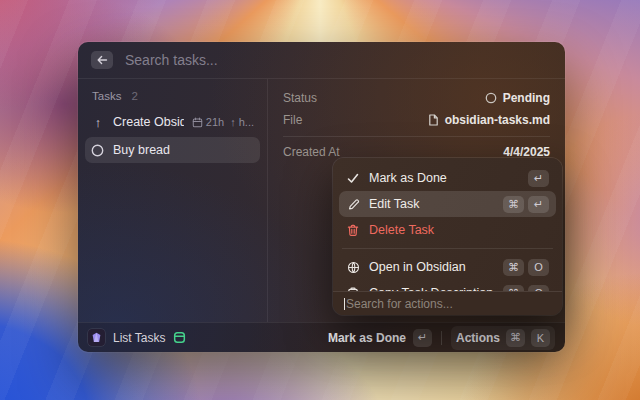 The height and width of the screenshot is (400, 640). I want to click on pencil-icon, so click(354, 204).